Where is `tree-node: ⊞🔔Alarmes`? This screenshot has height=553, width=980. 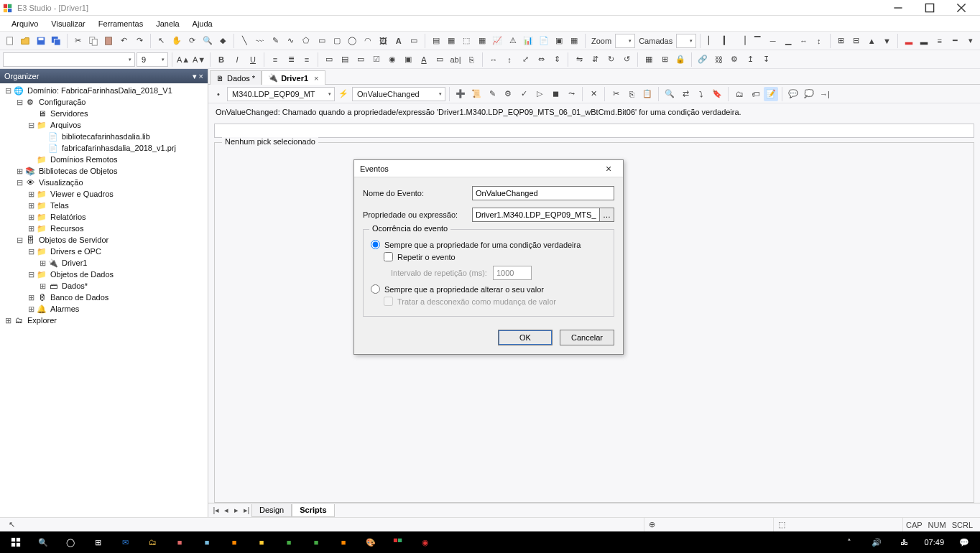 tree-node: ⊞🔔Alarmes is located at coordinates (103, 309).